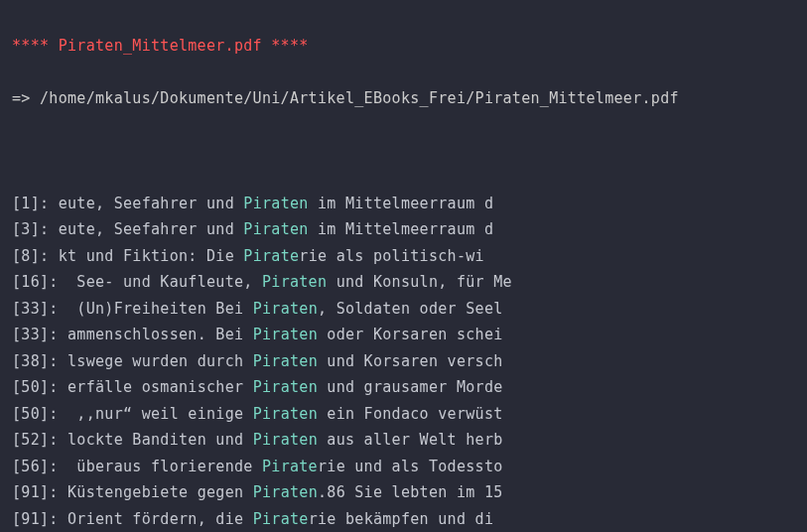 Image resolution: width=807 pixels, height=532 pixels. I want to click on result-post-context: und grausamer Morde, so click(411, 387).